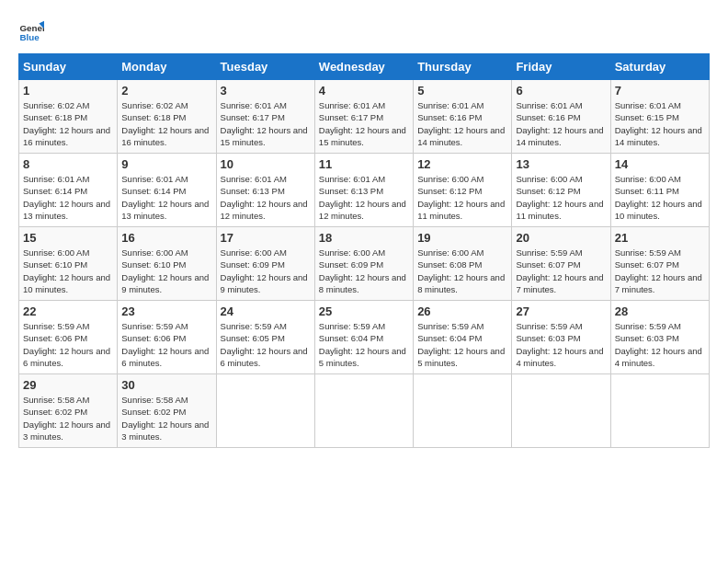 The width and height of the screenshot is (728, 563). I want to click on calendar-day-2: 2Sunrise: 6:02 AMSunset: 6:18 PMDaylight…, so click(167, 117).